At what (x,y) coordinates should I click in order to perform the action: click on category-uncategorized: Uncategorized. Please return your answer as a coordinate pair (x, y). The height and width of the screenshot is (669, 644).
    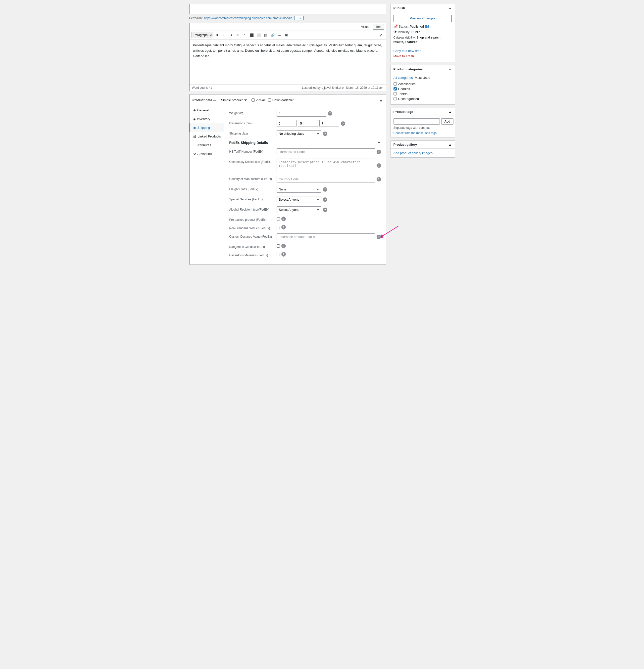
    Looking at the image, I should click on (423, 99).